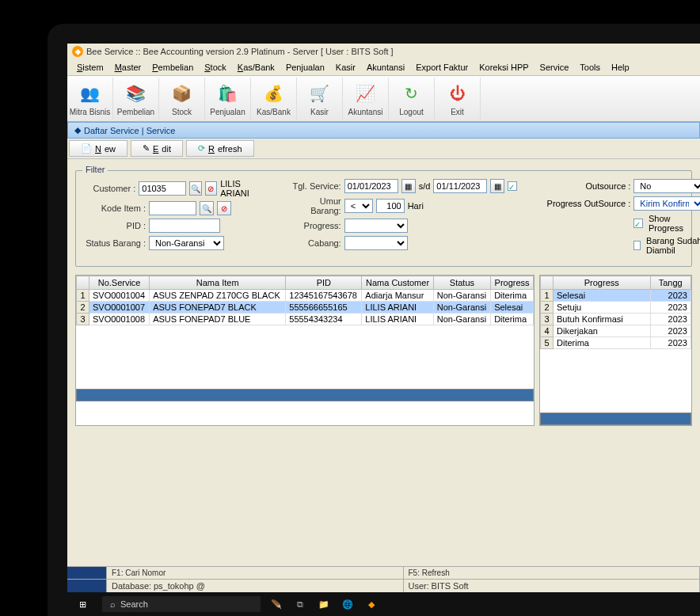 The height and width of the screenshot is (616, 700). I want to click on col-header: Nama Customer, so click(398, 283).